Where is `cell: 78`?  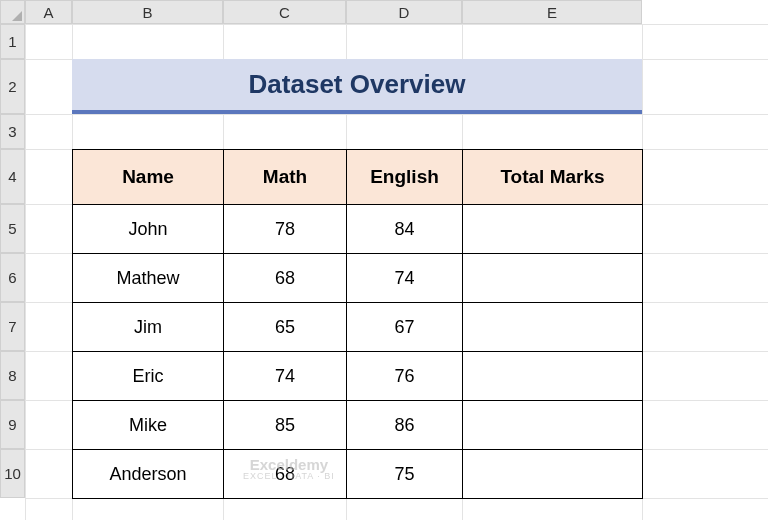
cell: 78 is located at coordinates (286, 230).